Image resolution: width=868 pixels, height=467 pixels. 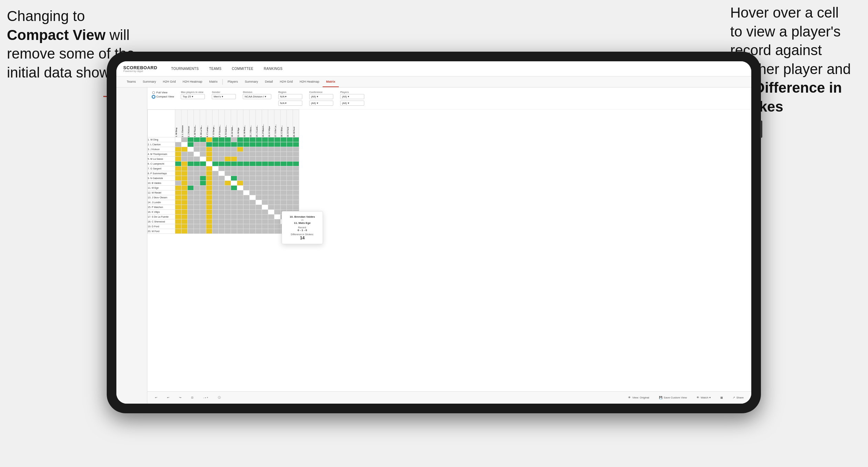 I want to click on gender-select: Men's ▾, so click(x=224, y=96).